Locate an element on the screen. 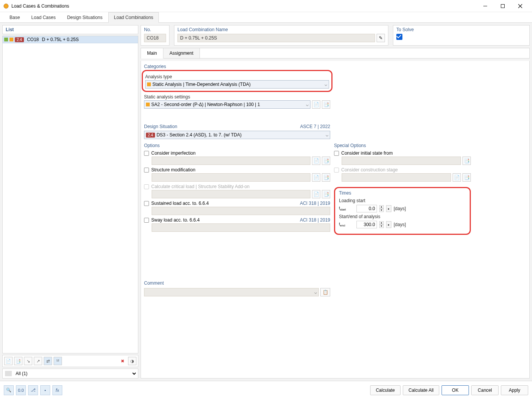 This screenshot has height=399, width=532. toggle-icon: ◑ is located at coordinates (132, 361).